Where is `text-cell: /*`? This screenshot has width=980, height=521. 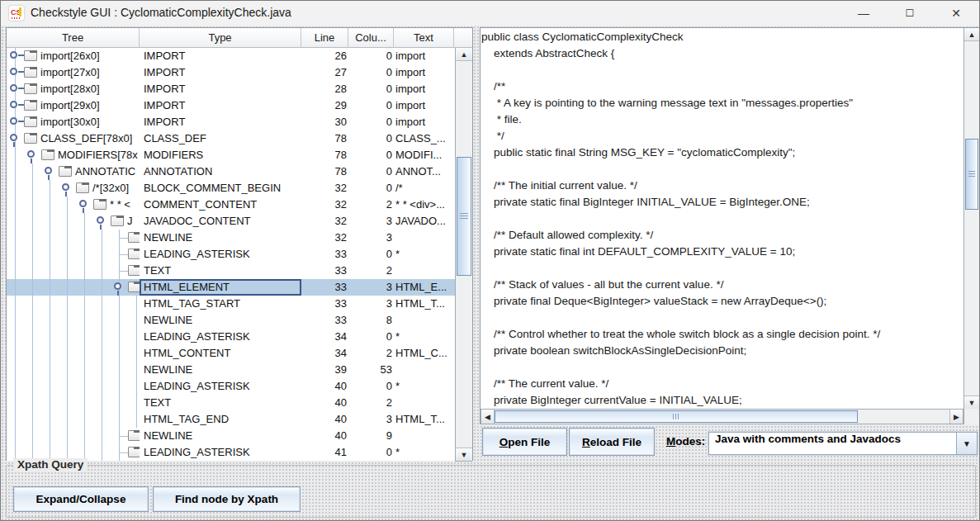
text-cell: /* is located at coordinates (424, 188).